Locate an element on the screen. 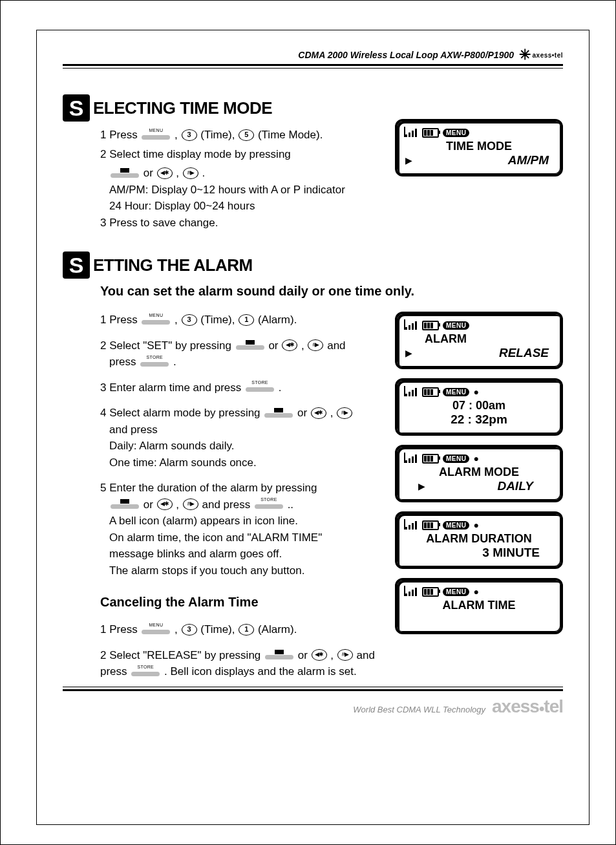  lcd-line1: ALARM TIME is located at coordinates (479, 605).